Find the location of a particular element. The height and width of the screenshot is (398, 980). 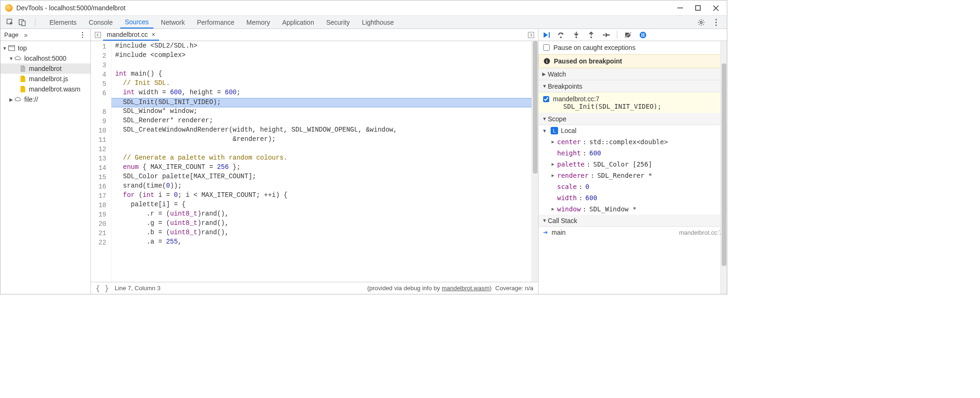

separator is located at coordinates (617, 35).